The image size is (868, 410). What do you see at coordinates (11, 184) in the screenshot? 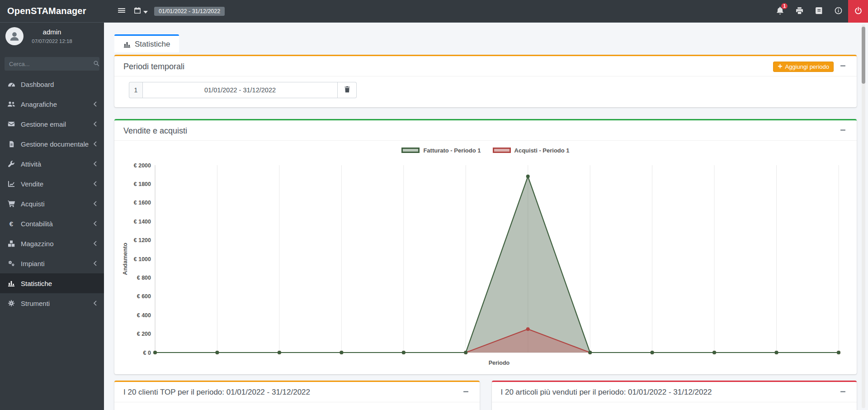
I see `chart-line-icon` at bounding box center [11, 184].